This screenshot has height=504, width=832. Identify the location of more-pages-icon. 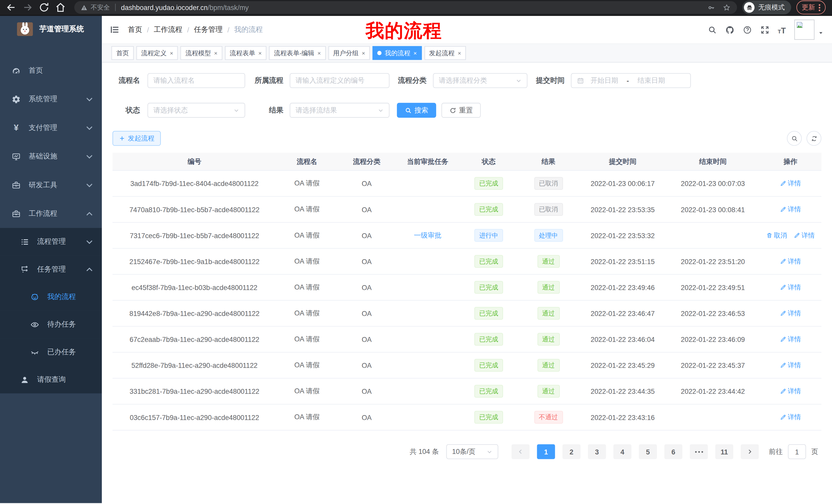
(699, 452).